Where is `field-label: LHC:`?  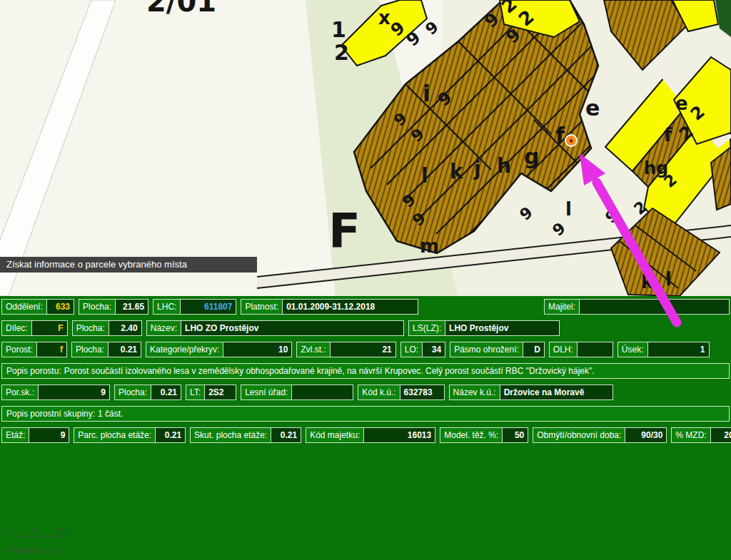
field-label: LHC: is located at coordinates (167, 307).